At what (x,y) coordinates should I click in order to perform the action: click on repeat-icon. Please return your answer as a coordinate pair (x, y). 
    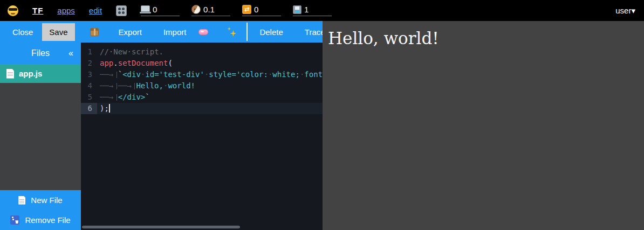
    Looking at the image, I should click on (247, 10).